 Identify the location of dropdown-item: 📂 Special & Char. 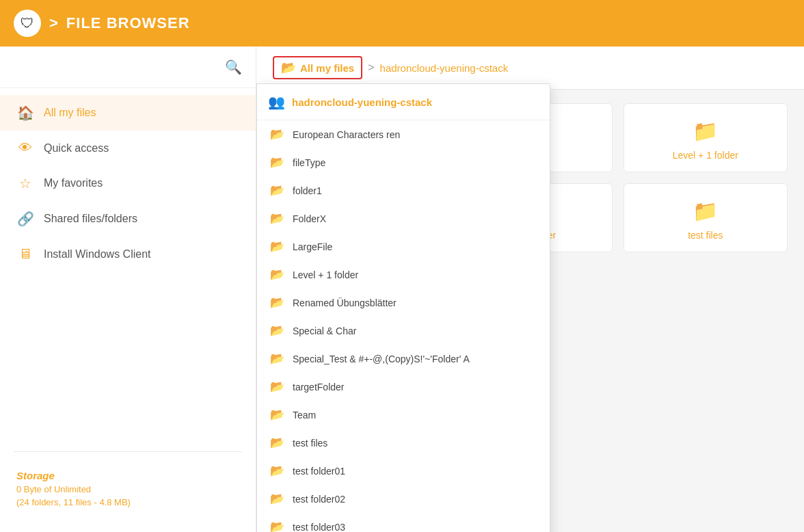
(403, 331).